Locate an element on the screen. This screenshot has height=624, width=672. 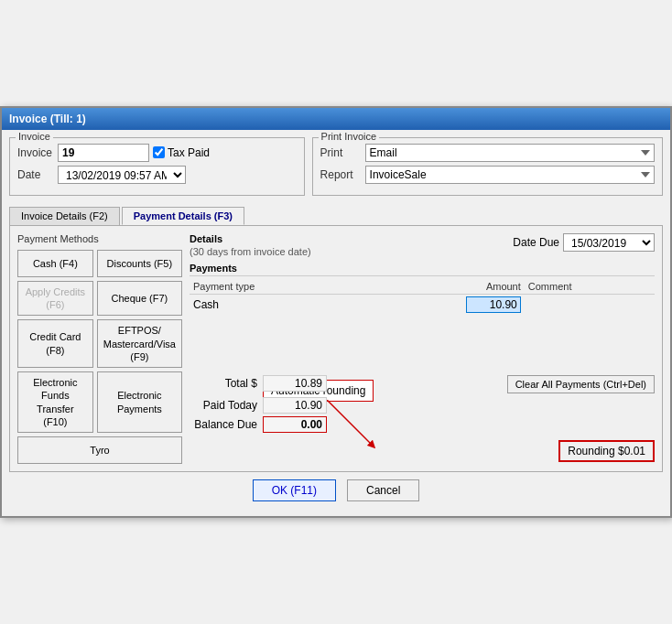
date-due-label: Date Due is located at coordinates (537, 242).